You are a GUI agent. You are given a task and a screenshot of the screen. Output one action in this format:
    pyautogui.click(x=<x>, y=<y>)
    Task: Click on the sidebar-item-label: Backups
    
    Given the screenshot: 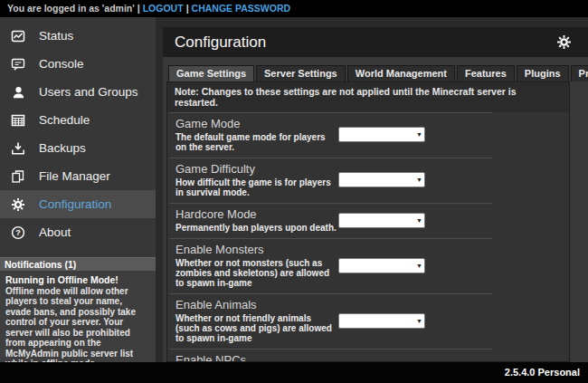 What is the action you would take?
    pyautogui.click(x=62, y=148)
    